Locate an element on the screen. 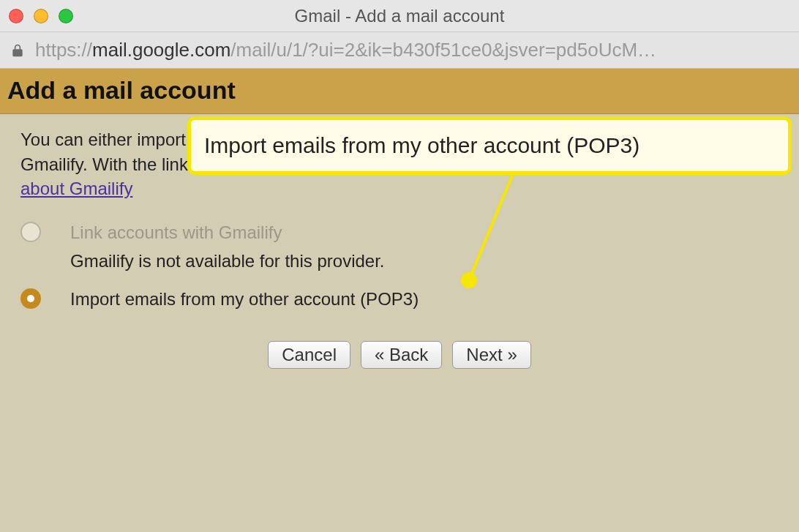  button-row: Cancel « Back Next » is located at coordinates (400, 355).